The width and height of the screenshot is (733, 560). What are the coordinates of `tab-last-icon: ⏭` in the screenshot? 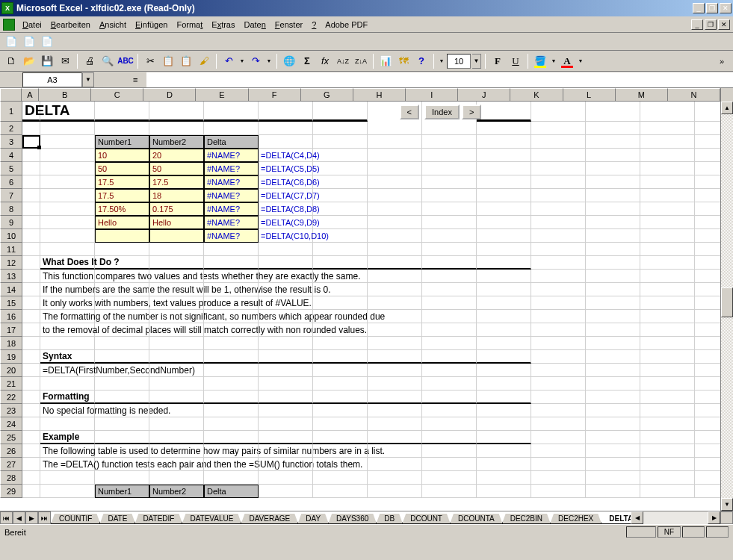 It's located at (45, 518).